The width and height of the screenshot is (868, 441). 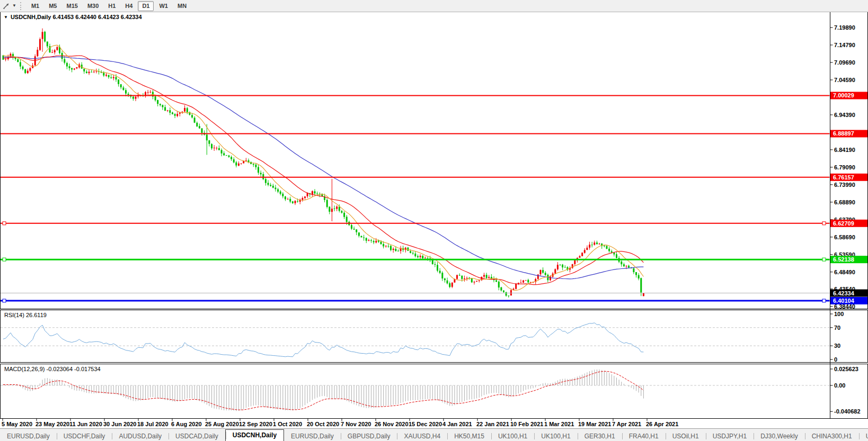 What do you see at coordinates (837, 328) in the screenshot?
I see `rsi-scale-label: 70` at bounding box center [837, 328].